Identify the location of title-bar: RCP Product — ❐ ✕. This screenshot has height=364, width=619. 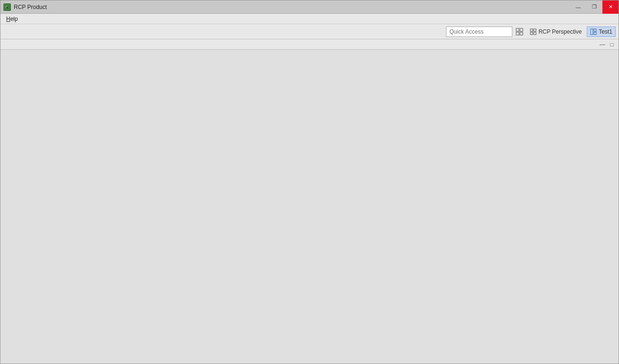
(310, 7).